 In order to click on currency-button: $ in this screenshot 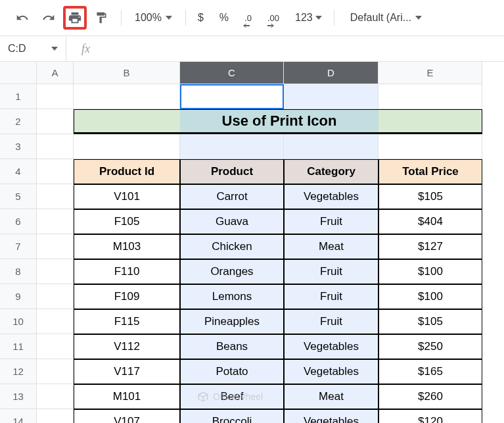, I will do `click(201, 18)`.